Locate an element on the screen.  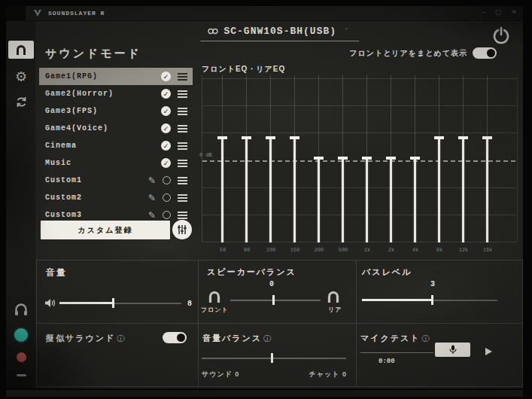
speaker-balance-track is located at coordinates (275, 300).